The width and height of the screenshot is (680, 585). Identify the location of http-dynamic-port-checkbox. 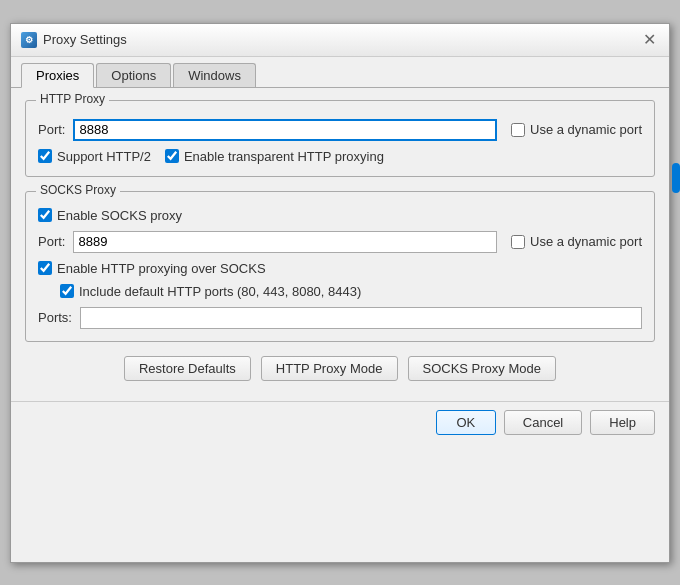
(518, 130).